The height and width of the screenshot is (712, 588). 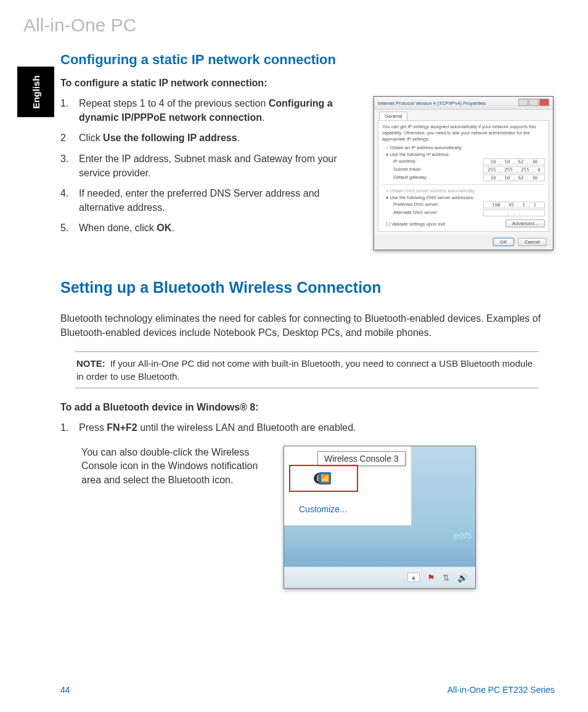 I want to click on static-ip-steps: 1.Repeat steps 1 to 4 of the previous se…, so click(x=213, y=166).